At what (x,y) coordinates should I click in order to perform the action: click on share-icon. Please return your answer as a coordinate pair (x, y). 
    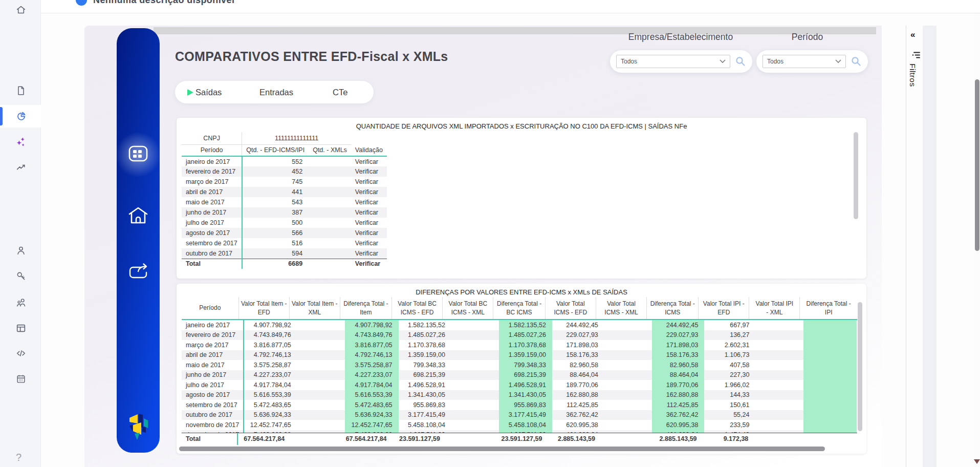
    Looking at the image, I should click on (138, 271).